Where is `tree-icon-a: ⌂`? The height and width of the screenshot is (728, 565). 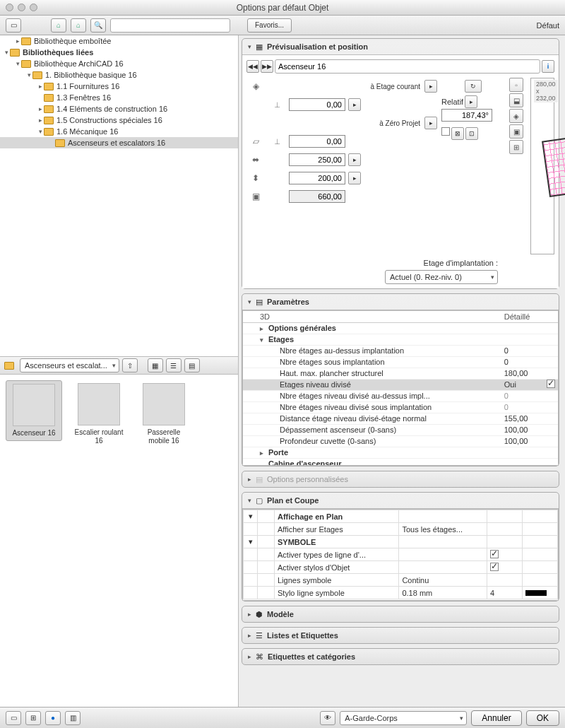 tree-icon-a: ⌂ is located at coordinates (59, 25).